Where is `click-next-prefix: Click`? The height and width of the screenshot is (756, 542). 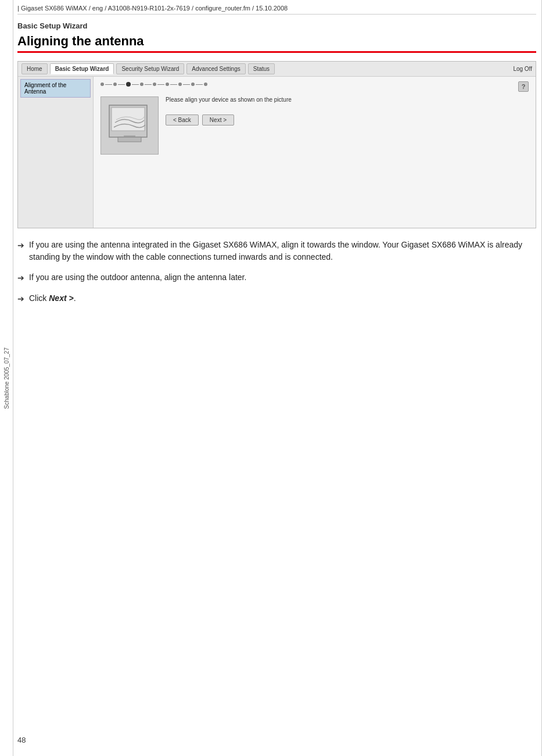
click-next-prefix: Click is located at coordinates (39, 298).